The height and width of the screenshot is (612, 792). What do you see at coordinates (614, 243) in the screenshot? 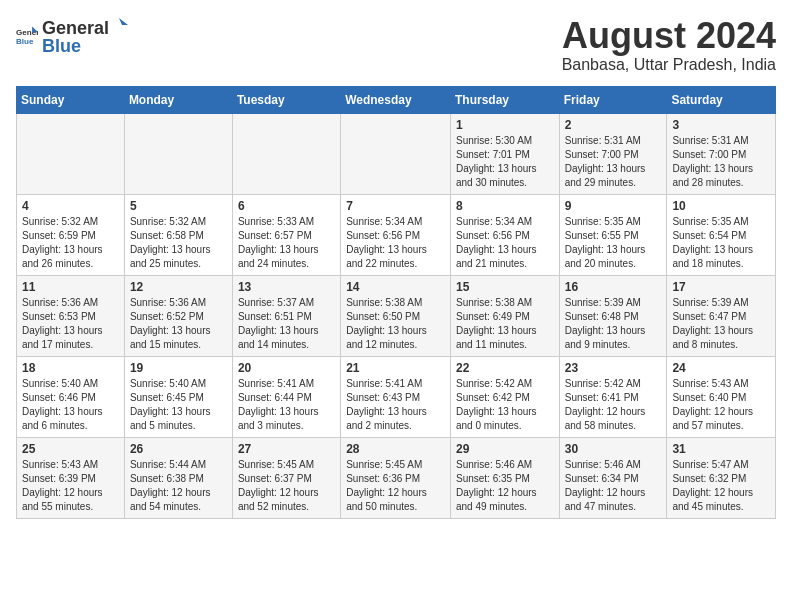
I see `day-content: Sunrise: 5:35 AMSunset: 6:55 PMDaylight:…` at bounding box center [614, 243].